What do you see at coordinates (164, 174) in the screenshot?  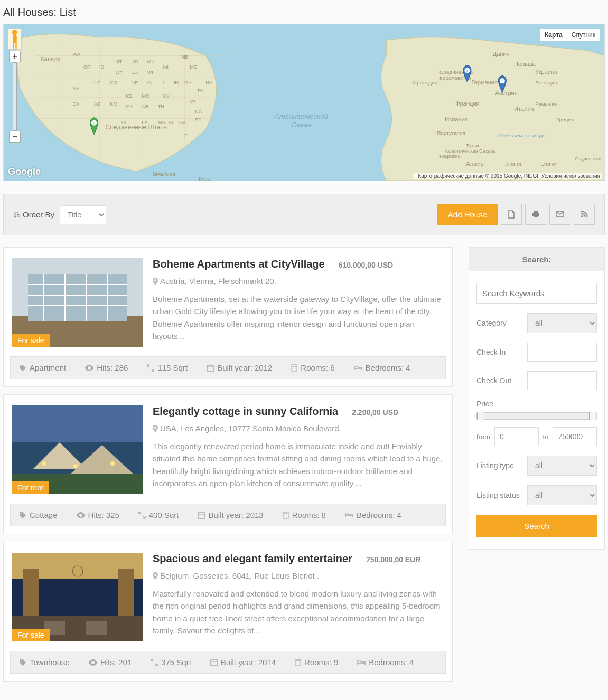 I see `svg-text: Мексика` at bounding box center [164, 174].